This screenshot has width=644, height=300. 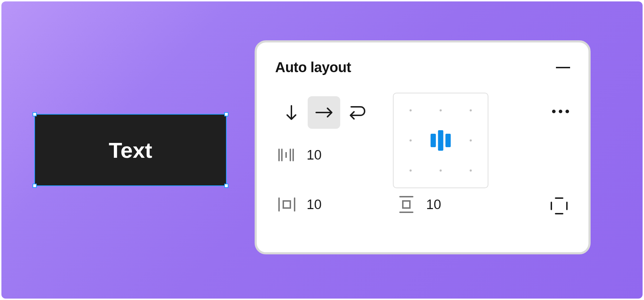 I want to click on align-dot-br, so click(x=471, y=171).